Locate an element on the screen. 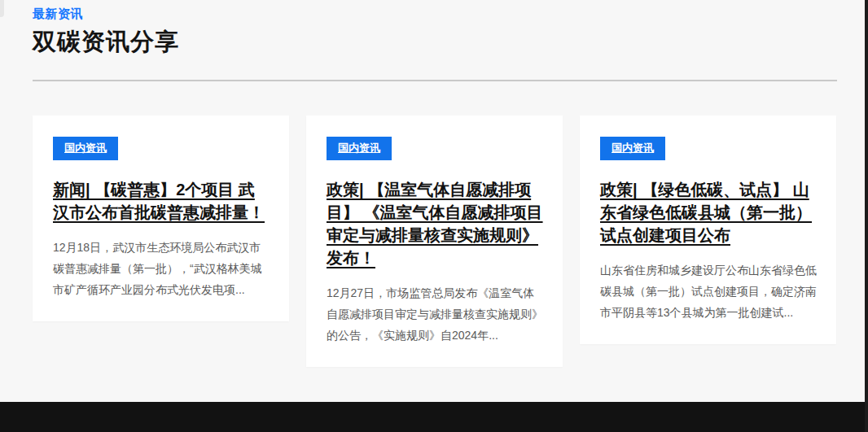 The height and width of the screenshot is (432, 868). section-eyebrow: 最新资讯 is located at coordinates (435, 15).